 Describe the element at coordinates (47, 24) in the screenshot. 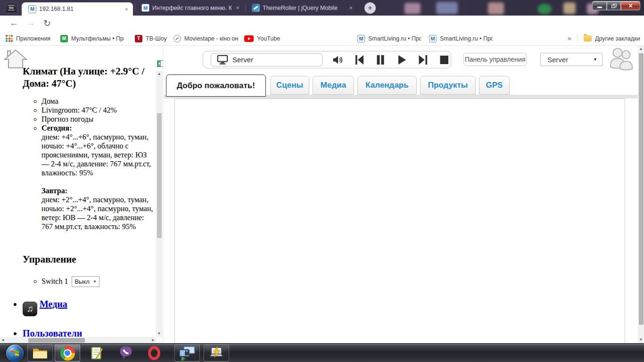

I see `reload-button: ↻` at that location.